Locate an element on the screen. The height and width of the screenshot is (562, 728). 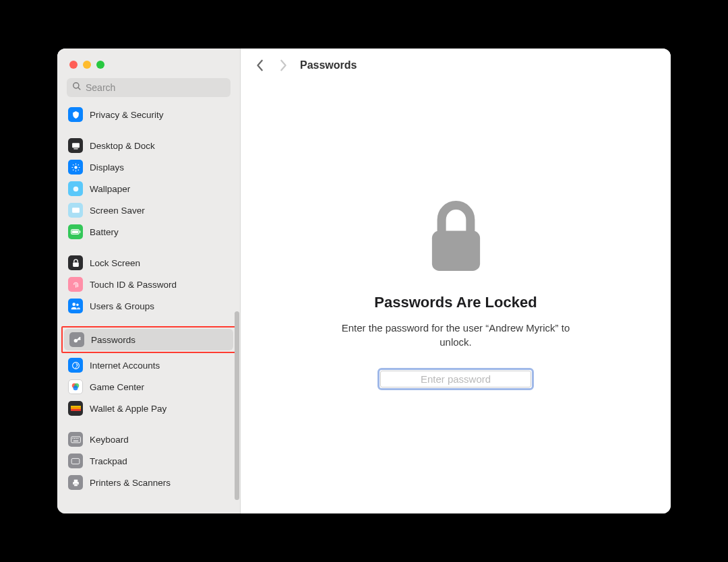
displays-icon is located at coordinates (75, 167).